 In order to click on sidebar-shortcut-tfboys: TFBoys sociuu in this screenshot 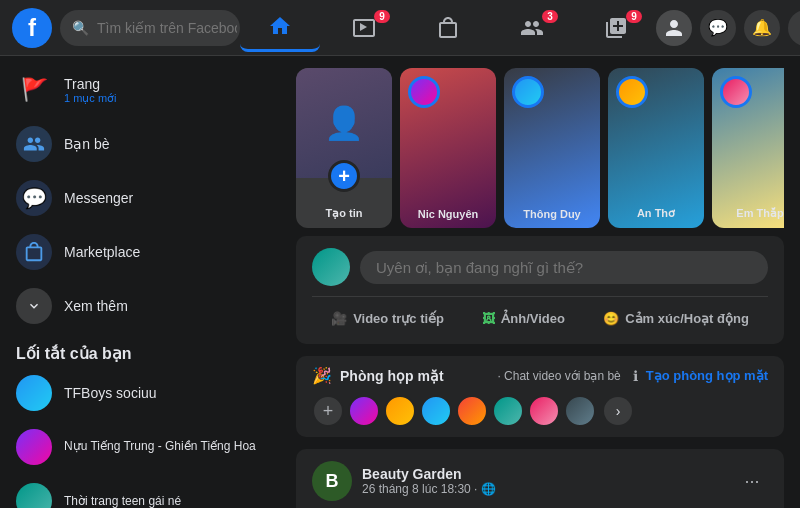, I will do `click(140, 393)`.